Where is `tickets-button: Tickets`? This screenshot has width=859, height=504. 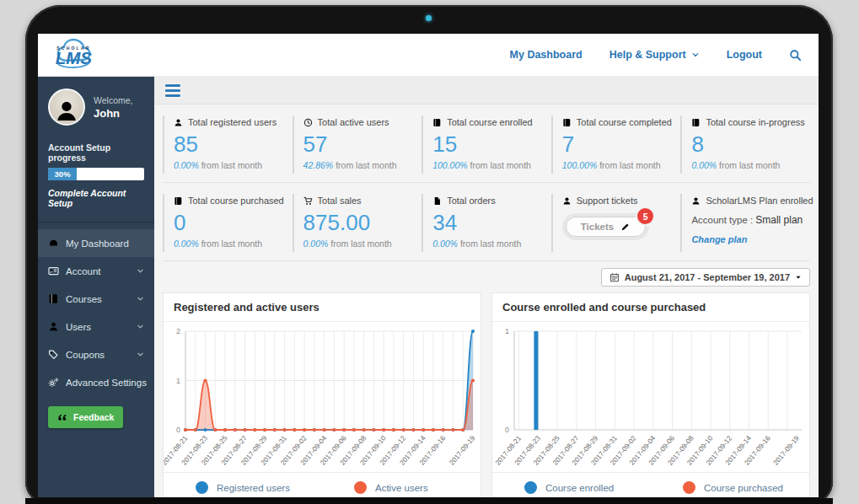
tickets-button: Tickets is located at coordinates (605, 227).